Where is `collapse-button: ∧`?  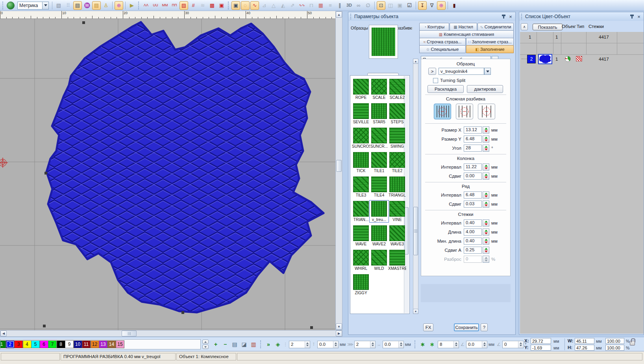
collapse-button: ∧ is located at coordinates (524, 27).